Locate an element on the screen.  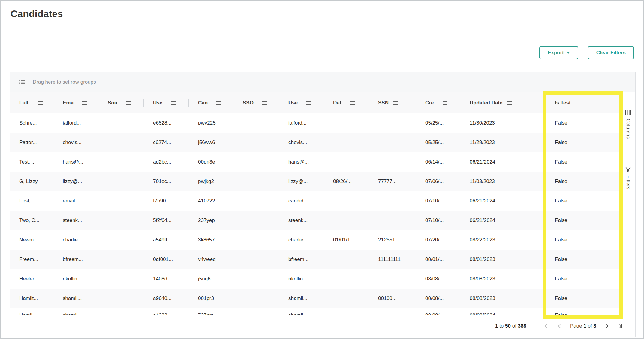
next-page-button is located at coordinates (607, 326).